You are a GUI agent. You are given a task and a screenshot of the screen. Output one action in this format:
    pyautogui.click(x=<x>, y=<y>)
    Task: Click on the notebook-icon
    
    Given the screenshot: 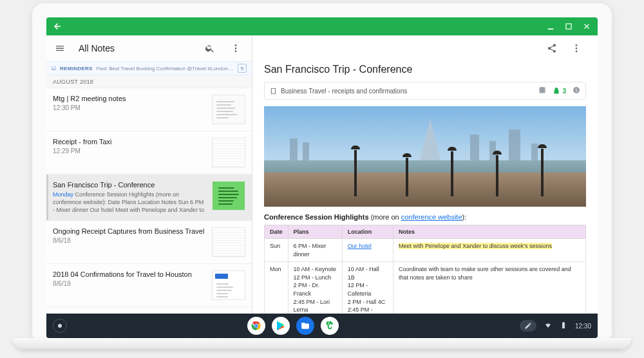 What is the action you would take?
    pyautogui.click(x=273, y=91)
    